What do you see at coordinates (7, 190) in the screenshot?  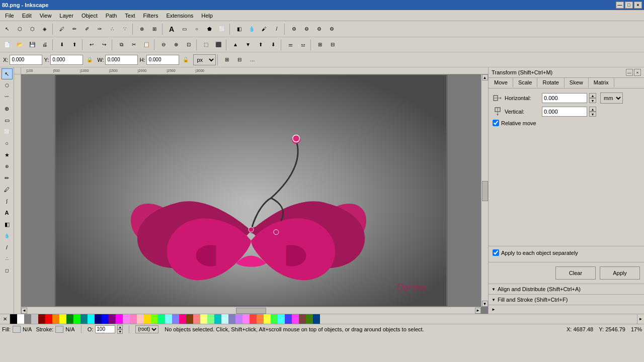 I see `lt-pen: 🖊` at bounding box center [7, 190].